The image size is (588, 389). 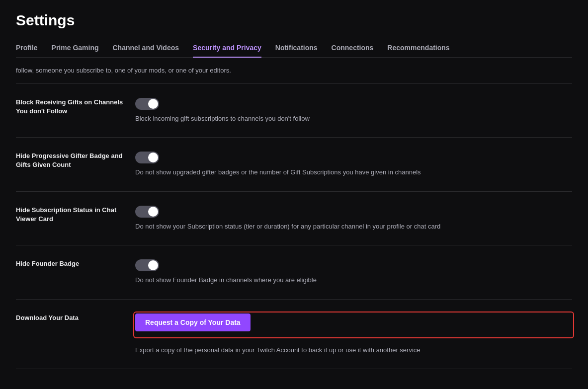 I want to click on request-copy-button: Request a Copy of Your Data, so click(x=193, y=322).